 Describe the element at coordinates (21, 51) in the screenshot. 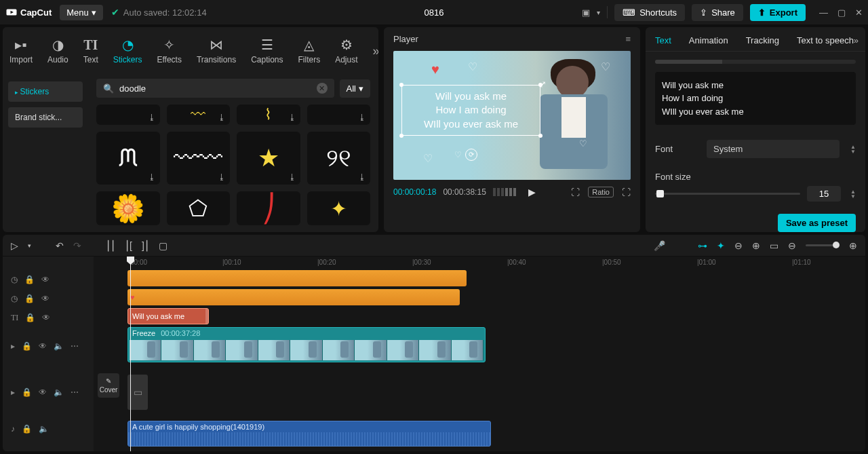

I see `tab-import: ▸▪Import` at that location.